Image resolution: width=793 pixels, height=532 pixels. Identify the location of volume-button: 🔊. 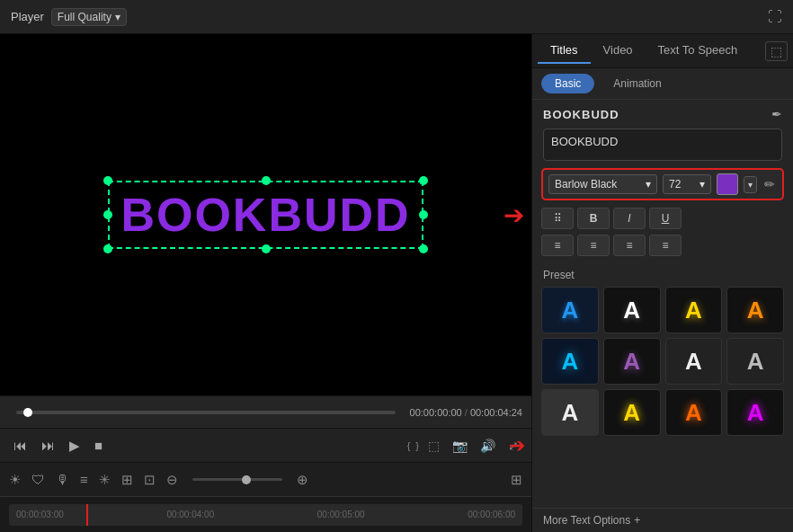
(487, 446).